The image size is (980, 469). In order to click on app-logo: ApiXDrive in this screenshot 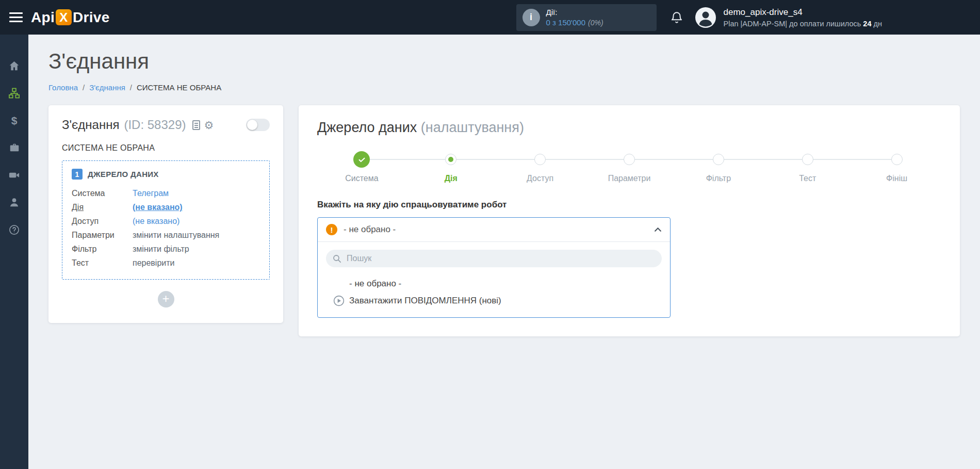, I will do `click(70, 18)`.